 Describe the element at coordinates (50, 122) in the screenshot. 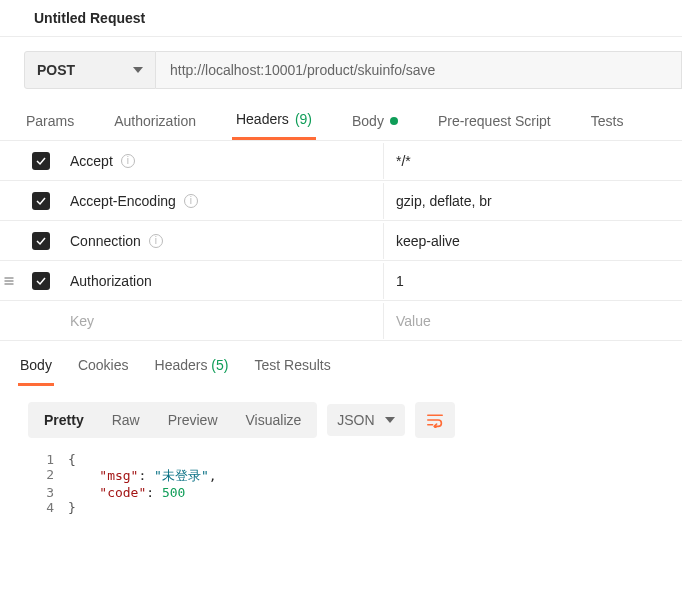

I see `tab-params: Params` at that location.